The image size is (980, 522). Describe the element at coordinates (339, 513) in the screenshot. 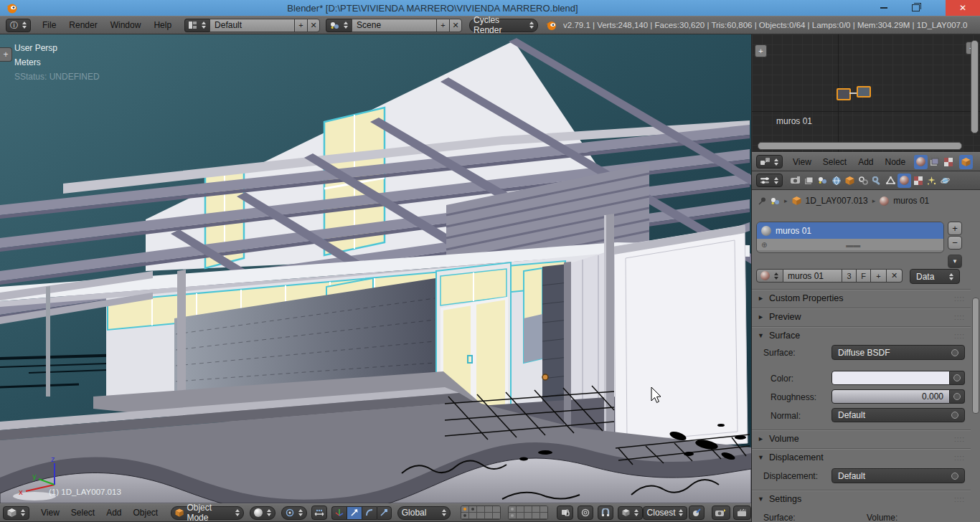

I see `manipulator-axes-button` at that location.